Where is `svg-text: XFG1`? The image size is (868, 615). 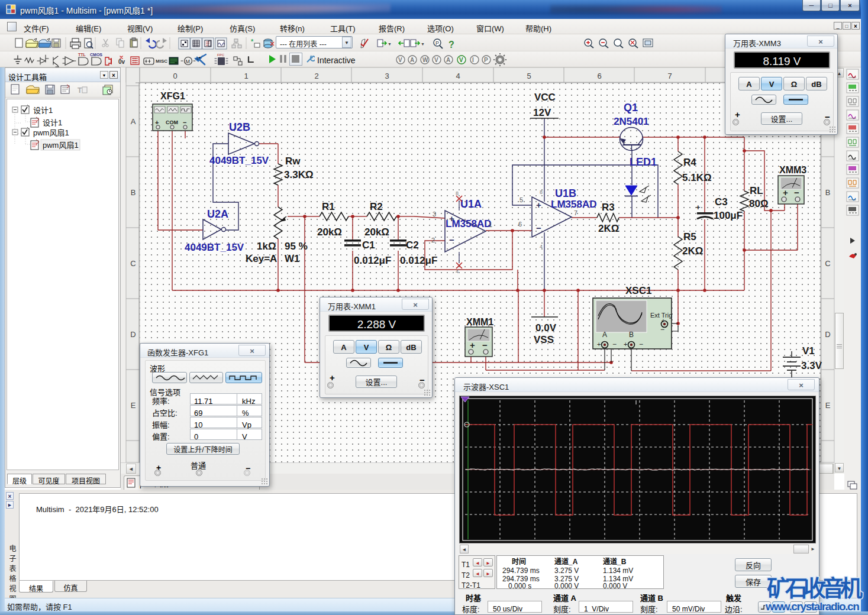 svg-text: XFG1 is located at coordinates (173, 95).